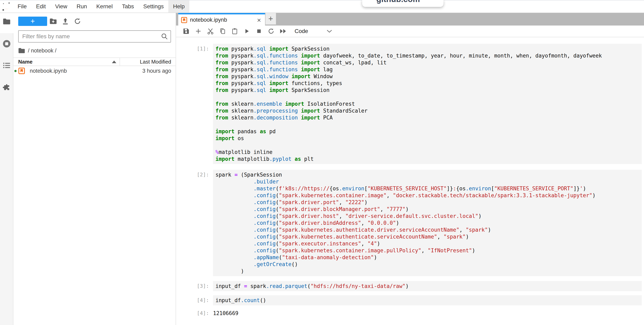 This screenshot has height=325, width=644. Describe the element at coordinates (94, 37) in the screenshot. I see `filter-files-input` at that location.